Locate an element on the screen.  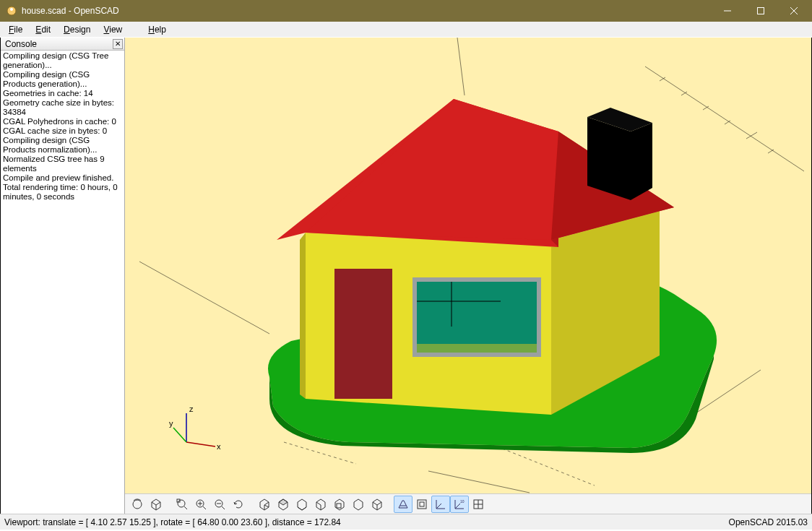
menu-file: File is located at coordinates (16, 30).